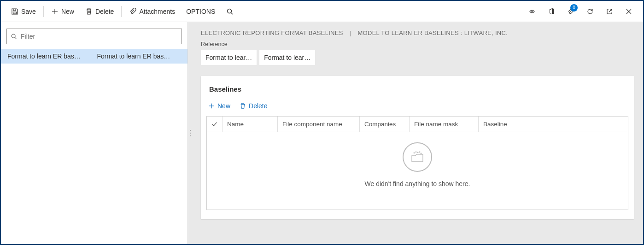 Image resolution: width=644 pixels, height=245 pixels. What do you see at coordinates (553, 124) in the screenshot?
I see `col-baseline: Baseline` at bounding box center [553, 124].